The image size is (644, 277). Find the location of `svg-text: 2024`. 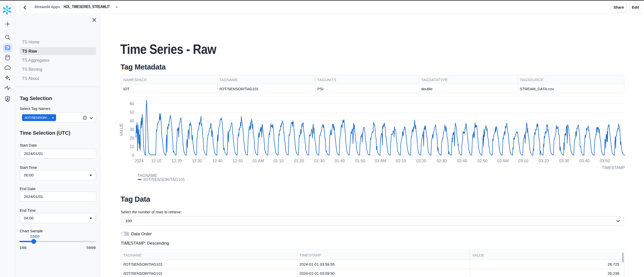

svg-text: 2024 is located at coordinates (139, 161).